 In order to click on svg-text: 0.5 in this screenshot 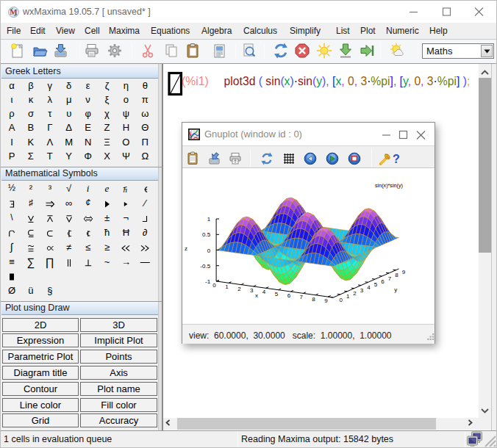, I will do `click(207, 235)`.